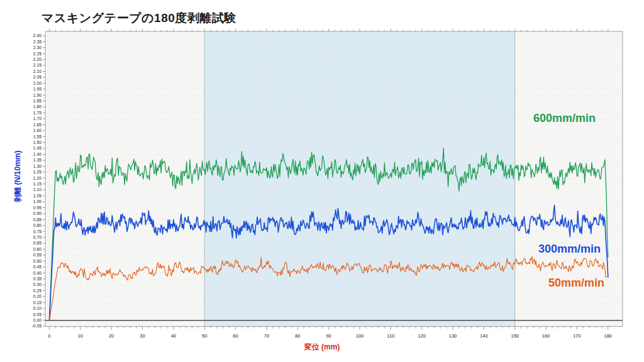  What do you see at coordinates (38, 142) in the screenshot?
I see `svg-text: 1.50` at bounding box center [38, 142].